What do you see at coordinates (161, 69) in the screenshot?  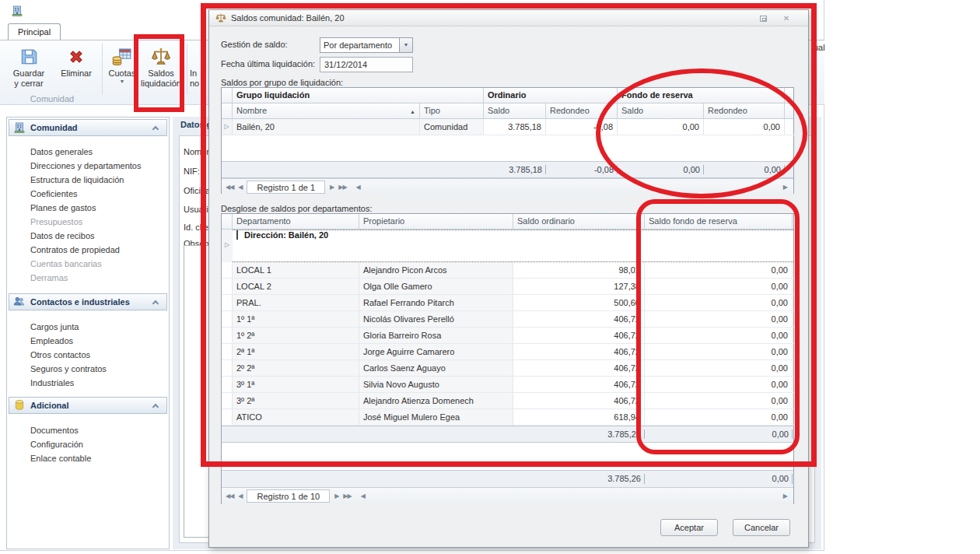 I see `saldos-liquidacion-button: Saldos liquidación` at bounding box center [161, 69].